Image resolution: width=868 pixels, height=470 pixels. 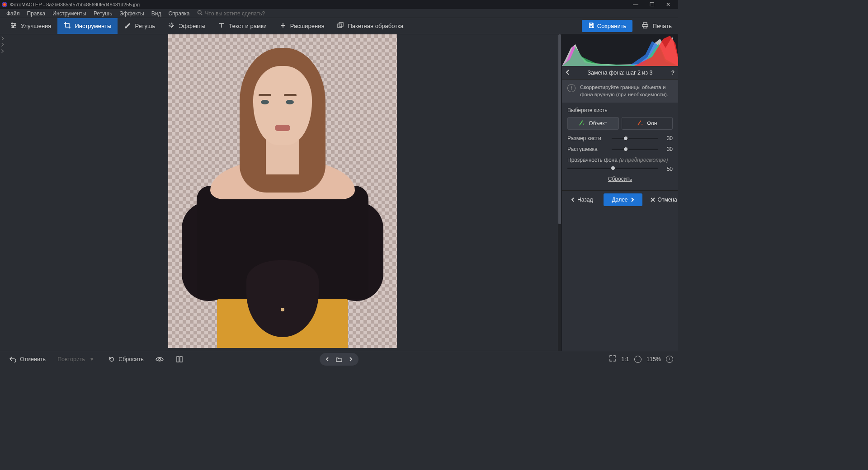 I want to click on batch-icon, so click(x=340, y=26).